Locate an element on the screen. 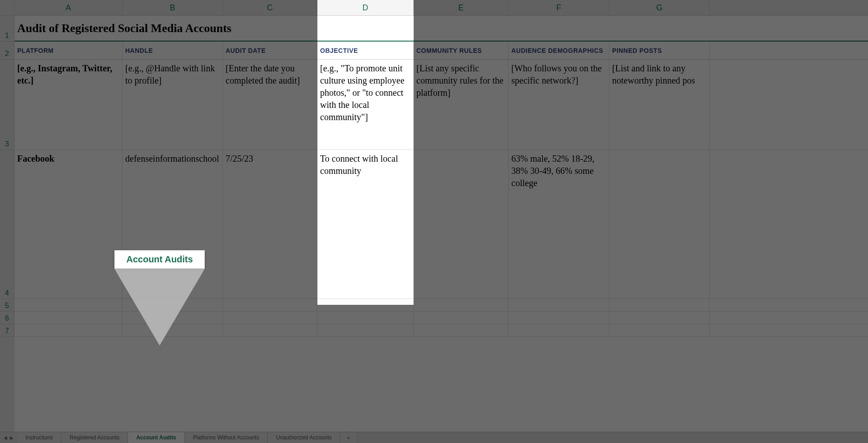  col-header-f: F is located at coordinates (559, 8).